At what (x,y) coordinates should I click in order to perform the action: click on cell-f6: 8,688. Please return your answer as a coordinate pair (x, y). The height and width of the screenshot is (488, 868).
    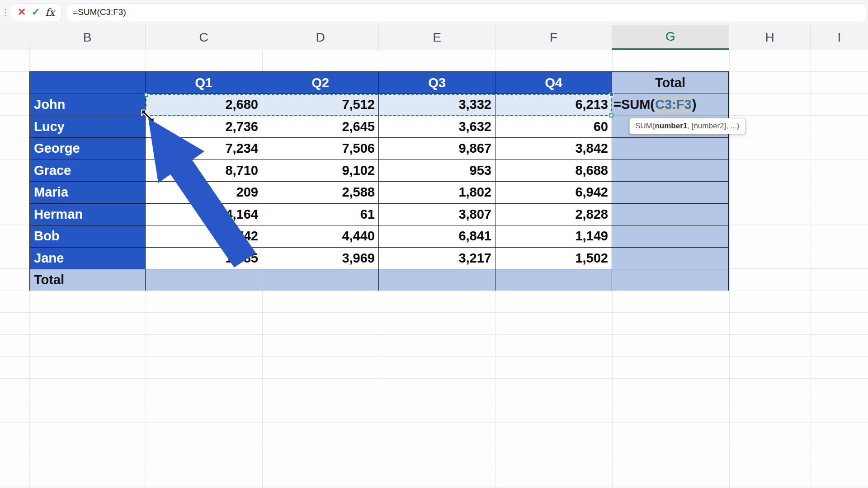
    Looking at the image, I should click on (554, 171).